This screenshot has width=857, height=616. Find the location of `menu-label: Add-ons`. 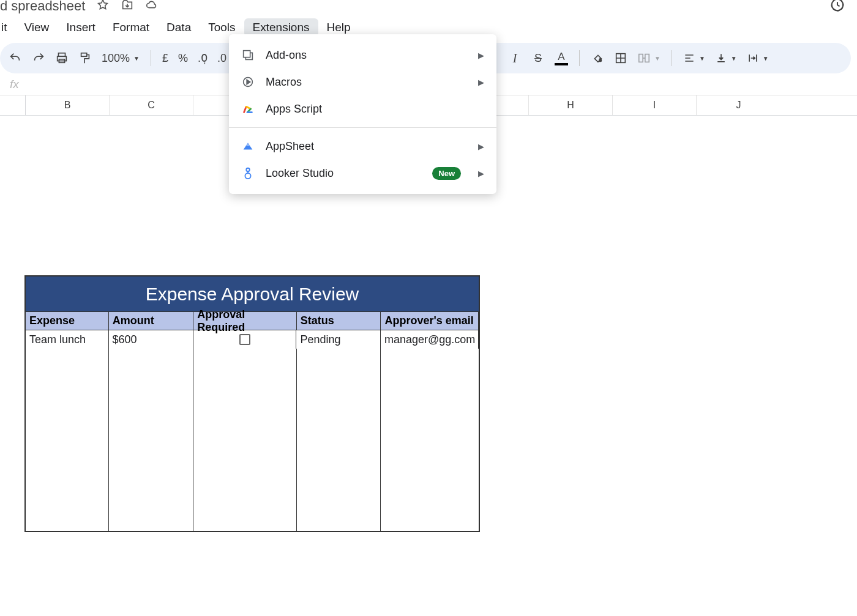

menu-label: Add-ons is located at coordinates (286, 55).